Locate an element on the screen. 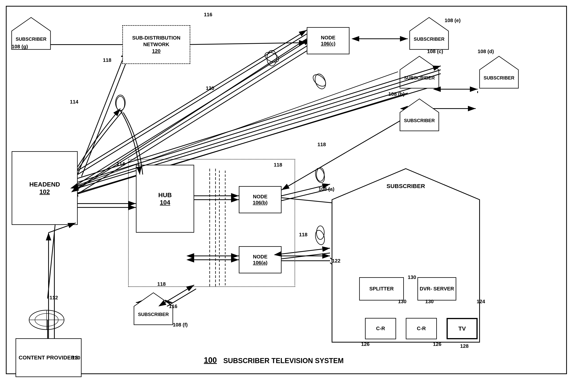 The image size is (578, 392). main-title: SUBSCRIBER TELEVISION SYSTEM is located at coordinates (284, 361).